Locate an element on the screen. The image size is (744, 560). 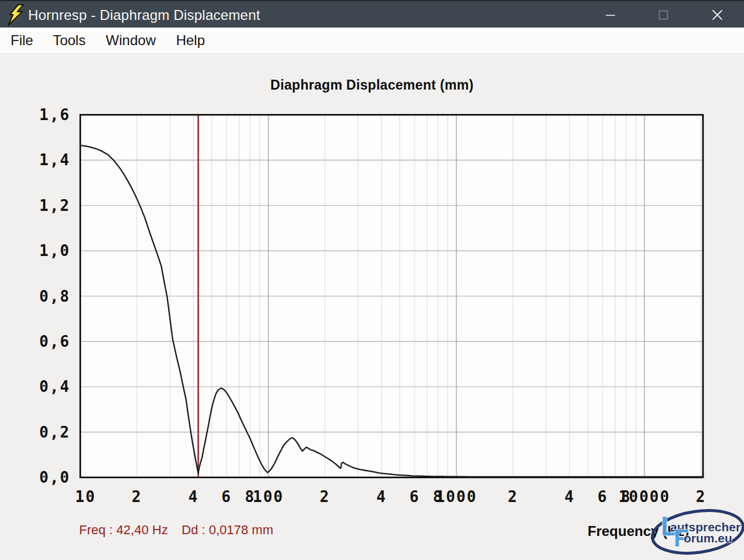
status-freq-readout: Freq : 42,40 Hz is located at coordinates (124, 530).